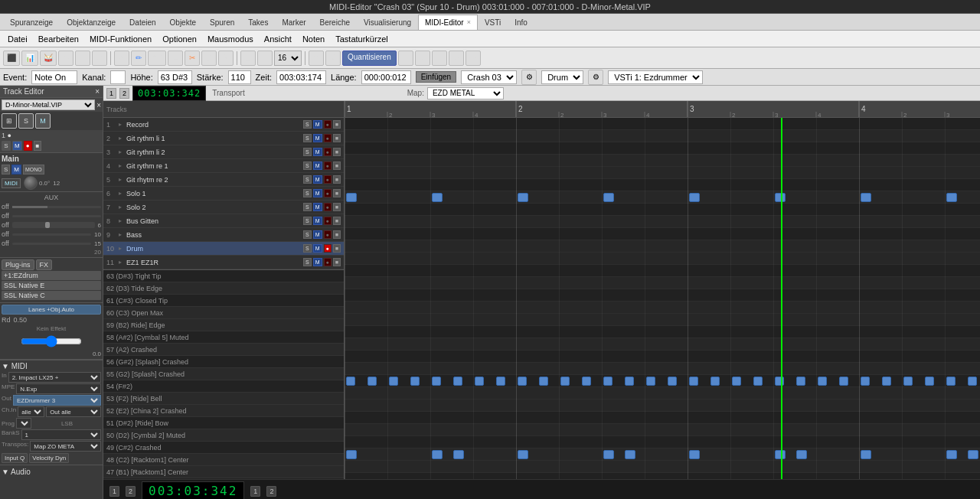 This screenshot has width=980, height=499. What do you see at coordinates (308, 220) in the screenshot?
I see `track-s-btn-8: S` at bounding box center [308, 220].